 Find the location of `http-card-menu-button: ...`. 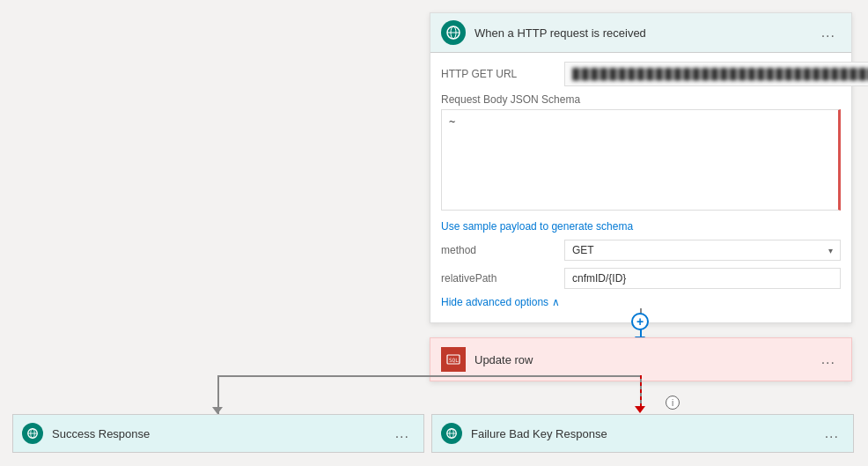

http-card-menu-button: ... is located at coordinates (828, 33).